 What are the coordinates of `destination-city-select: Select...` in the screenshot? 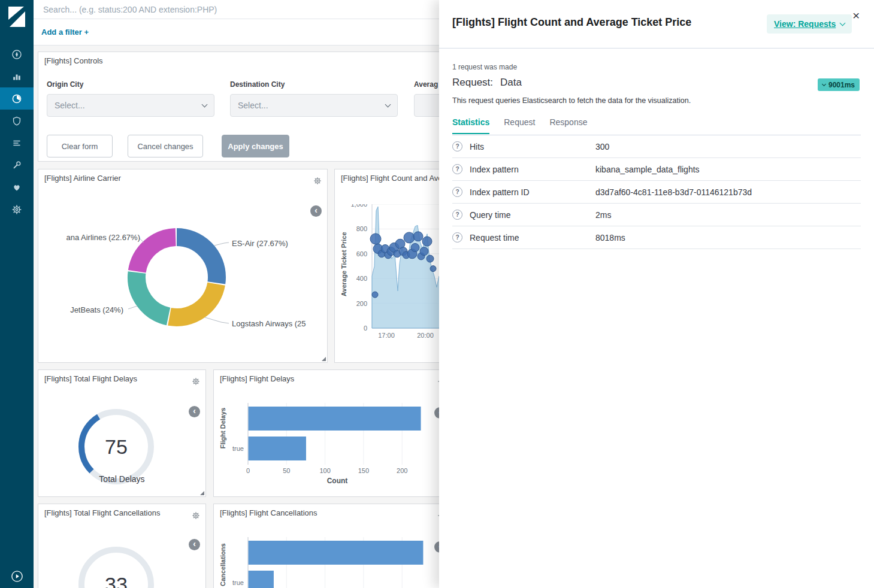 It's located at (314, 105).